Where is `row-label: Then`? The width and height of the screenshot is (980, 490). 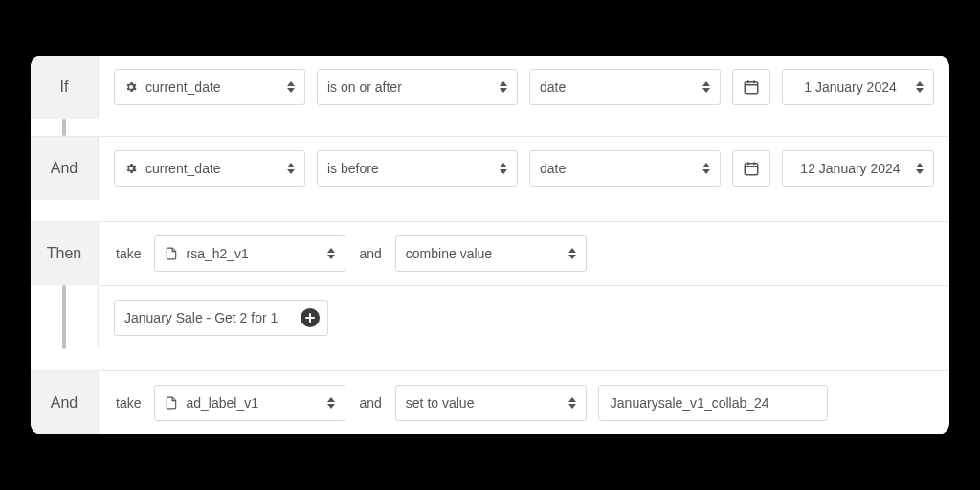
row-label: Then is located at coordinates (64, 254).